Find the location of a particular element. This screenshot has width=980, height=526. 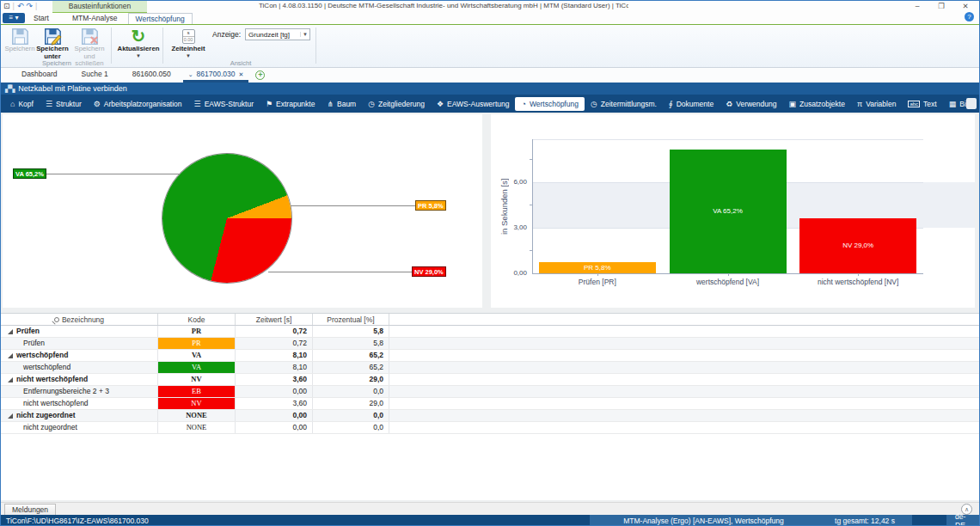

document-tab-bar: DashboardSuche 1861600.050⌄861700.030✕+ is located at coordinates (490, 76).